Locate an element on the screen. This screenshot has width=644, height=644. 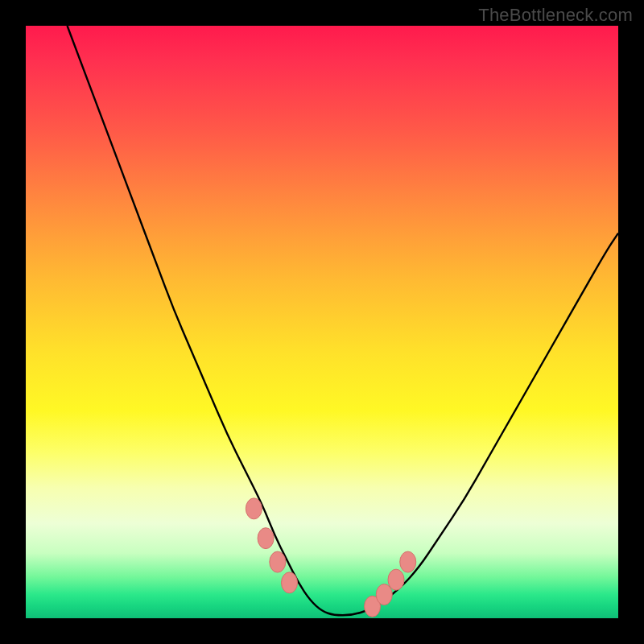
curve-markers is located at coordinates (330, 557).